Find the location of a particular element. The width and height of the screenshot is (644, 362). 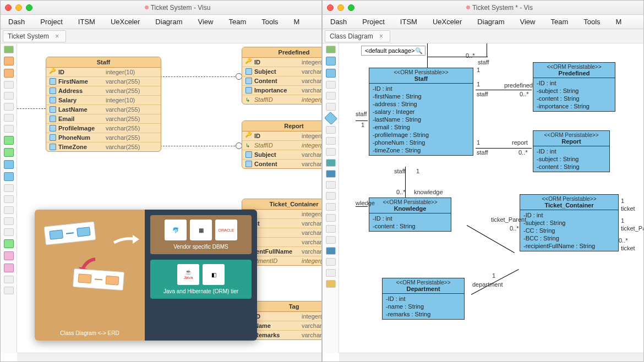

window-title: Ticket System * - Vis is located at coordinates (503, 8).